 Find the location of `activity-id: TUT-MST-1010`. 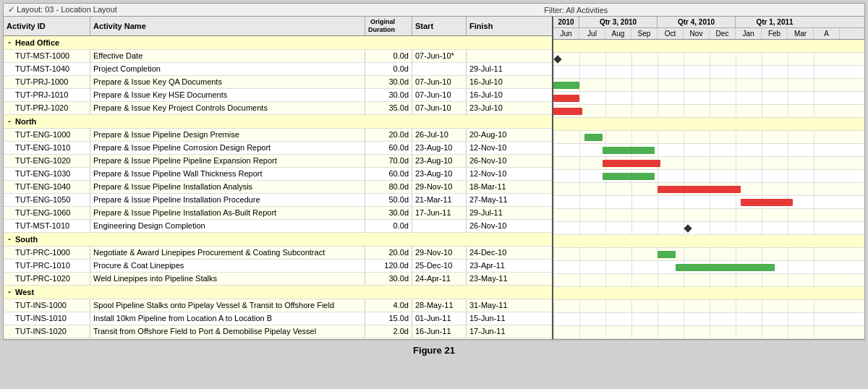

activity-id: TUT-MST-1010 is located at coordinates (47, 226).